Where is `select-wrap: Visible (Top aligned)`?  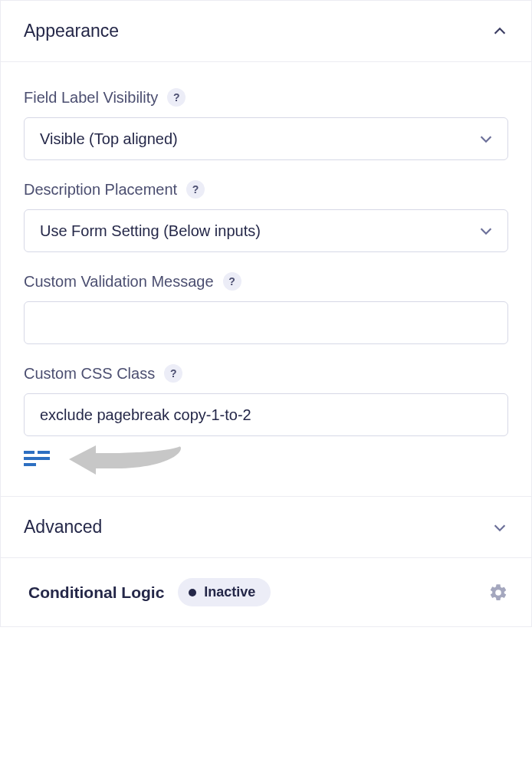
select-wrap: Visible (Top aligned) is located at coordinates (266, 139).